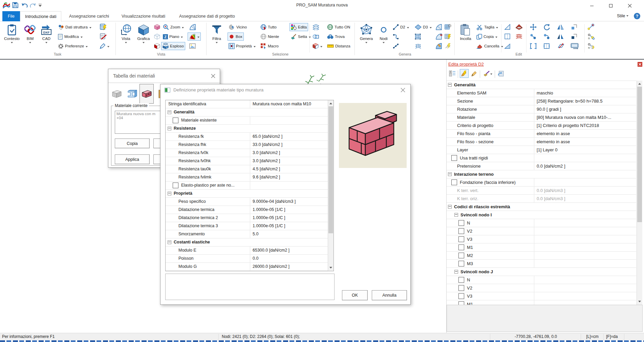 Image resolution: width=644 pixels, height=342 pixels. What do you see at coordinates (207, 16) in the screenshot?
I see `tab-assegnazione-dati-progetto: Assegnazione dati di progetto` at bounding box center [207, 16].